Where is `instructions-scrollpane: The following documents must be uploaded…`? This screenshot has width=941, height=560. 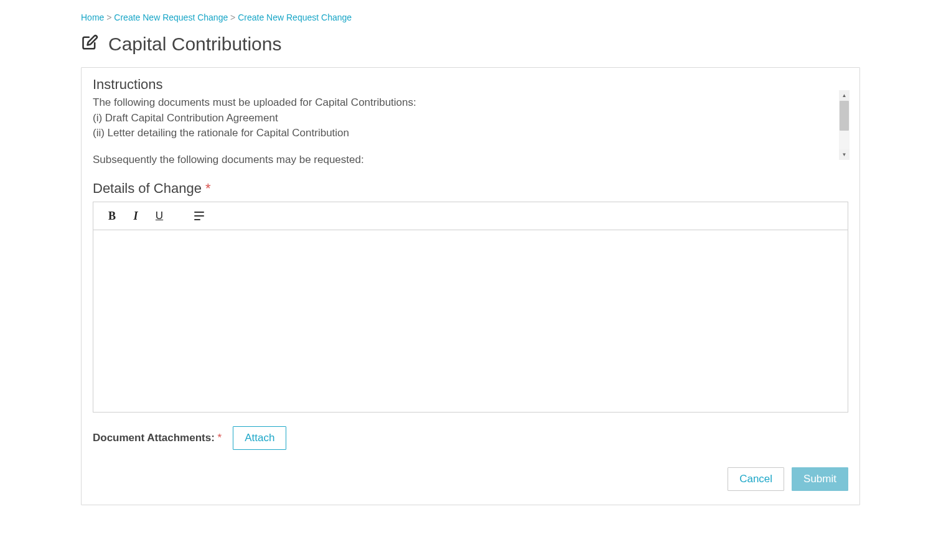
instructions-scrollpane: The following documents must be uploaded… is located at coordinates (470, 134).